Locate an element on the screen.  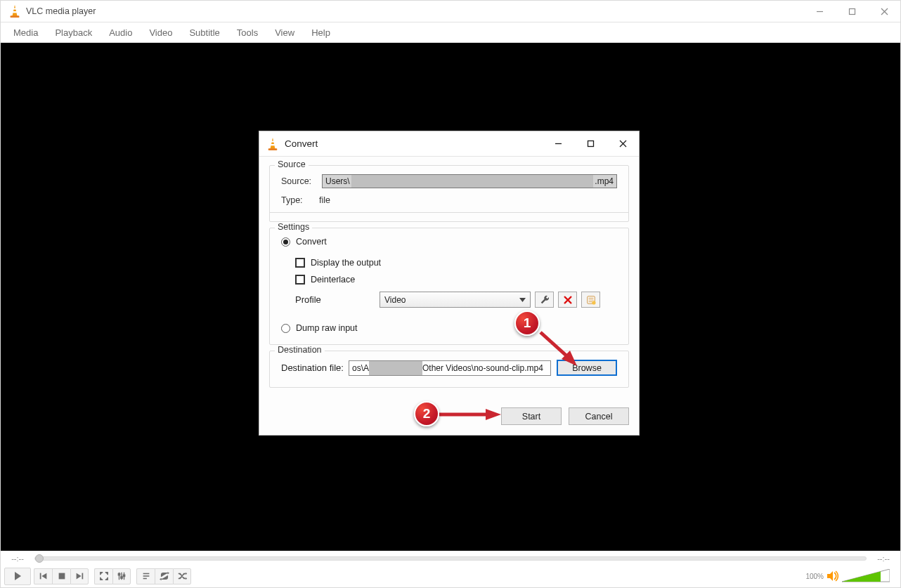
loop-icon is located at coordinates (164, 576).